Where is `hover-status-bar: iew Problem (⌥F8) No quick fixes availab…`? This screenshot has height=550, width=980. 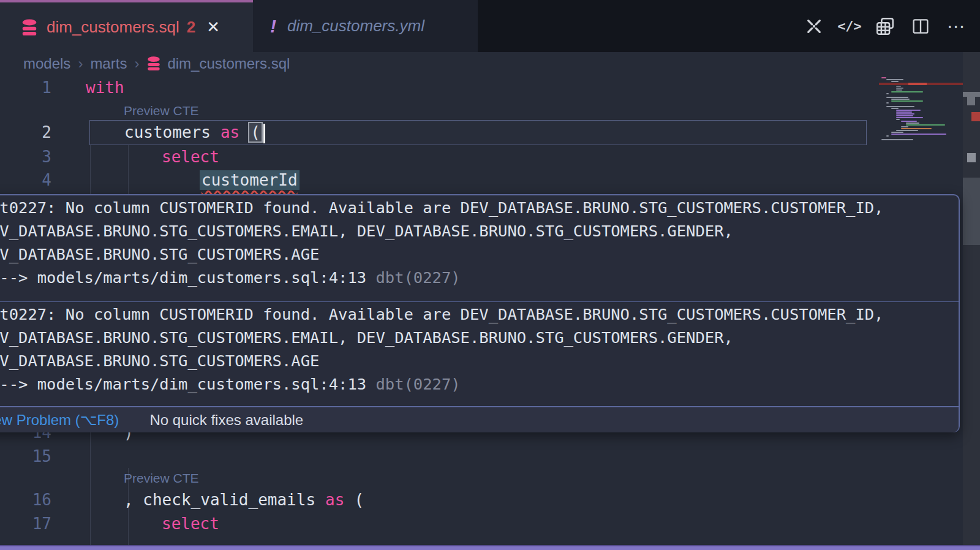 hover-status-bar: iew Problem (⌥F8) No quick fixes availab… is located at coordinates (479, 419).